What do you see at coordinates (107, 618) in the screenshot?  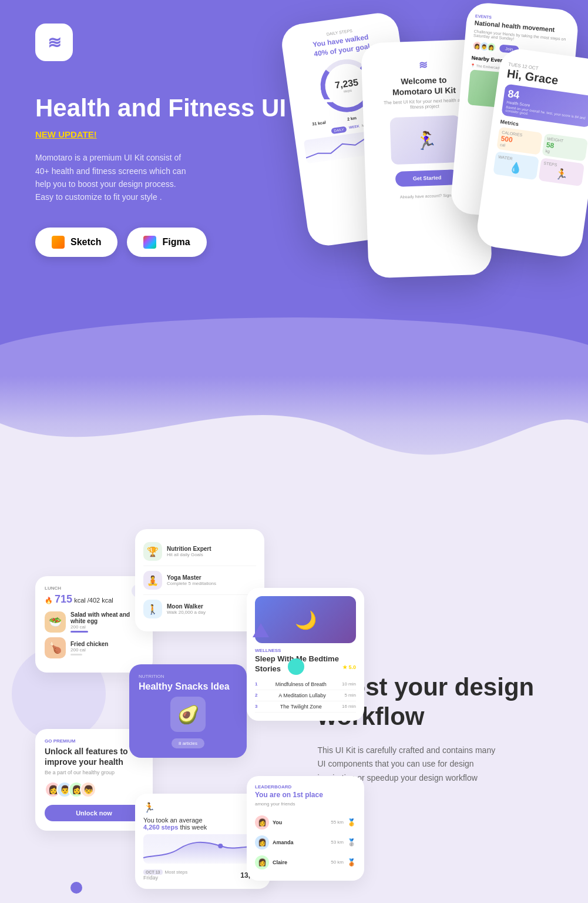 I see `food-name-1: Salad with wheat and white egg` at bounding box center [107, 618].